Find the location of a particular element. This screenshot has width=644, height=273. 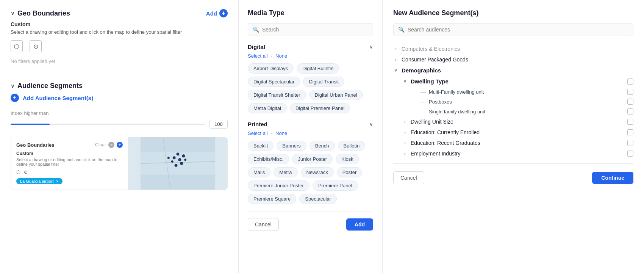

printed-tag: Poster is located at coordinates (350, 172).